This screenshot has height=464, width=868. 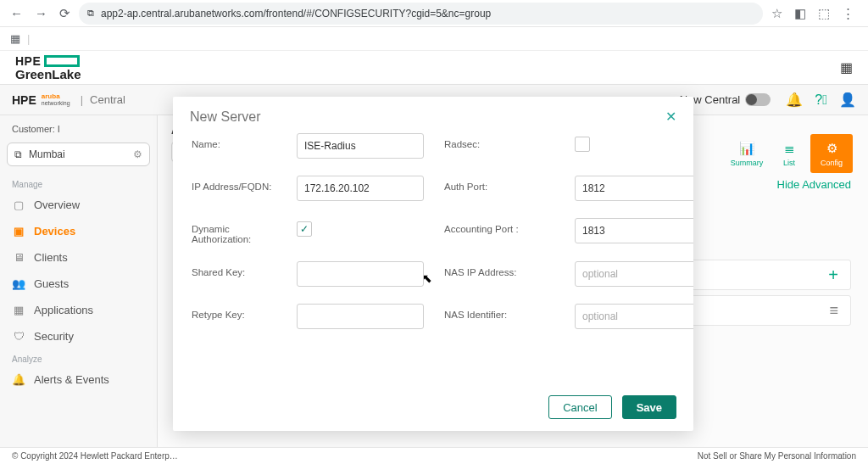 I want to click on url-text: app2-ap.central.arubanetworks.com/fronte…, so click(x=296, y=14).